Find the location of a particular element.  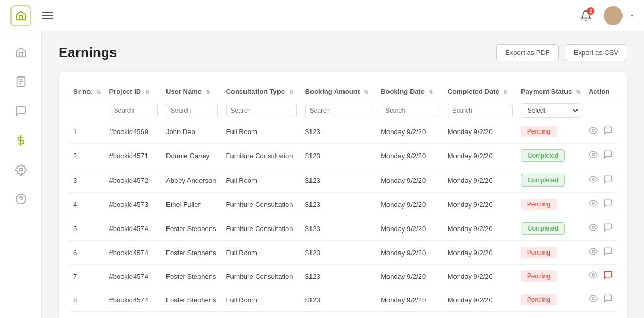

user-chevron-icon: ▾ is located at coordinates (632, 16).